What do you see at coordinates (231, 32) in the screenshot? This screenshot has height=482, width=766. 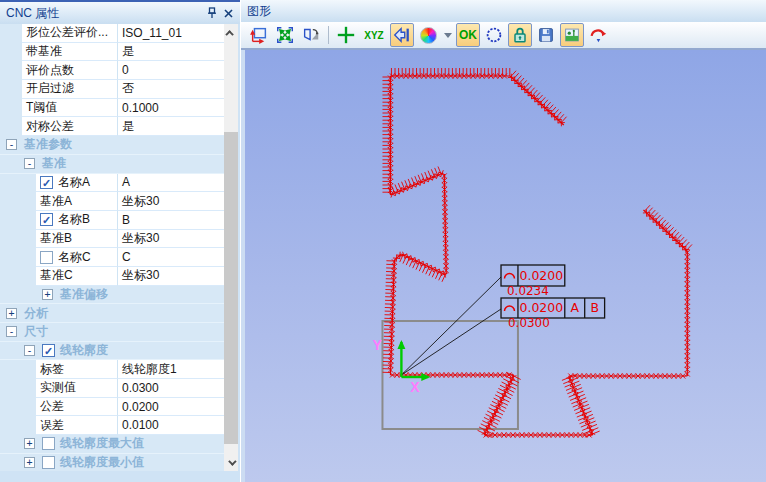 I see `scroll-up-button` at bounding box center [231, 32].